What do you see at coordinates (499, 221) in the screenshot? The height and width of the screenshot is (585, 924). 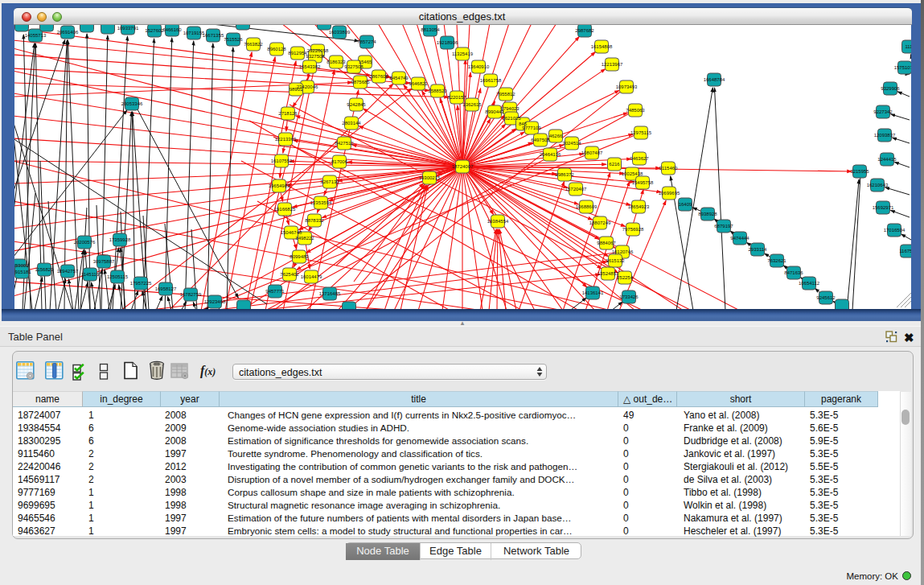 I see `svg-text: 19384554` at bounding box center [499, 221].